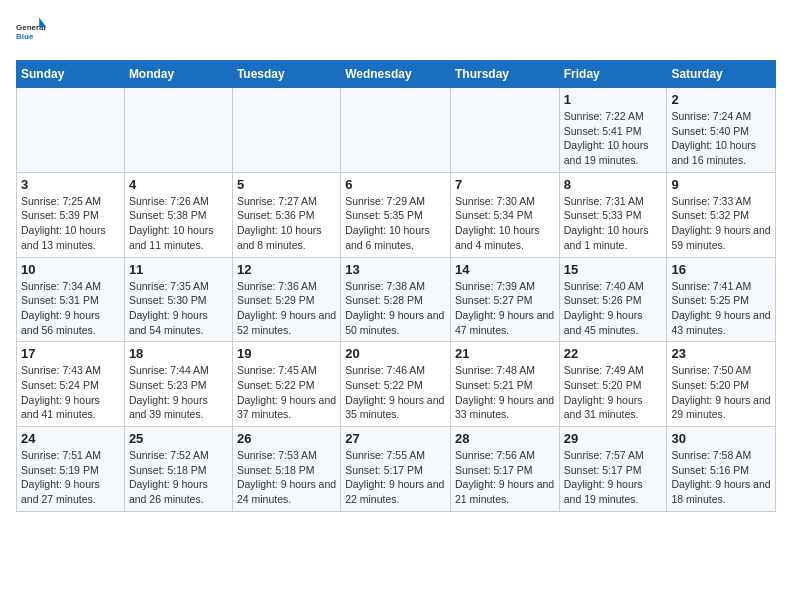  Describe the element at coordinates (396, 214) in the screenshot. I see `calendar-cell: 6Sunrise: 7:29 AM Sunset: 5:35 PM Daylig…` at that location.